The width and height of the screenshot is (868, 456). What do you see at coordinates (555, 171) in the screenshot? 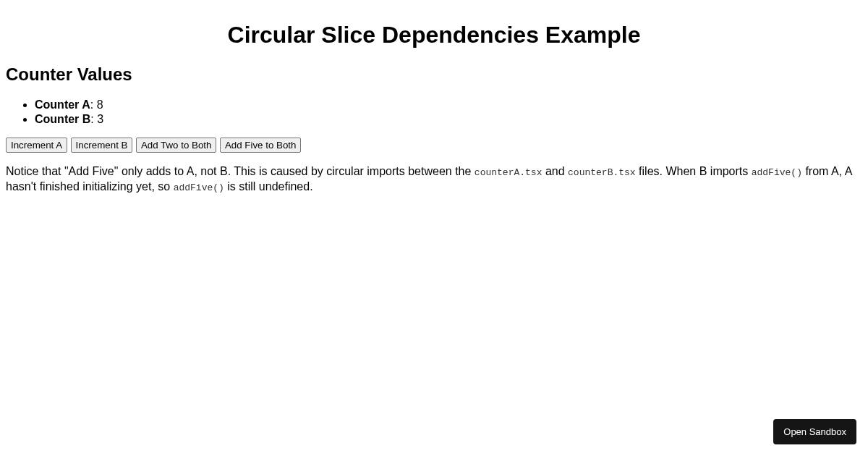
I see `description-text: and` at bounding box center [555, 171].